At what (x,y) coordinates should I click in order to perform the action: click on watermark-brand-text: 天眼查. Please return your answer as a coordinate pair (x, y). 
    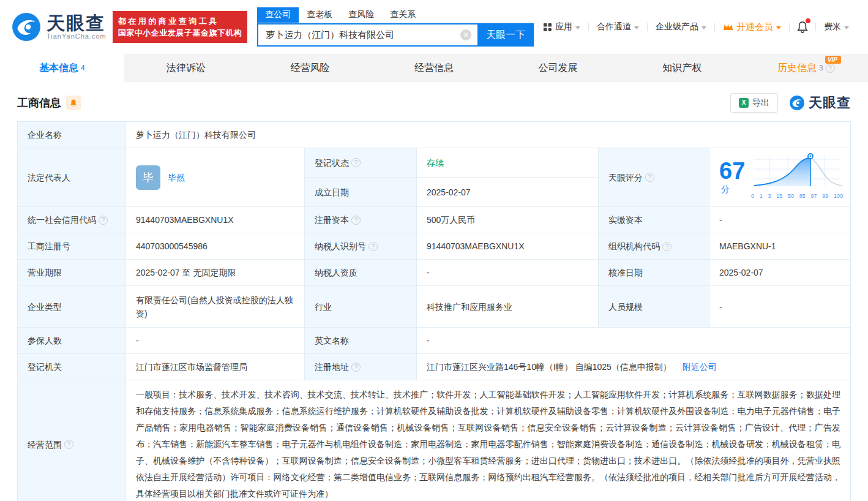
    Looking at the image, I should click on (830, 103).